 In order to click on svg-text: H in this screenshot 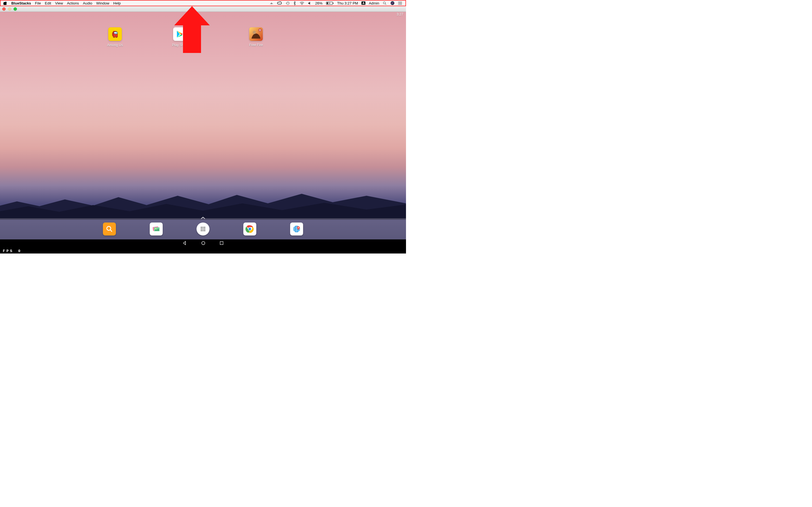, I will do `click(271, 4)`.